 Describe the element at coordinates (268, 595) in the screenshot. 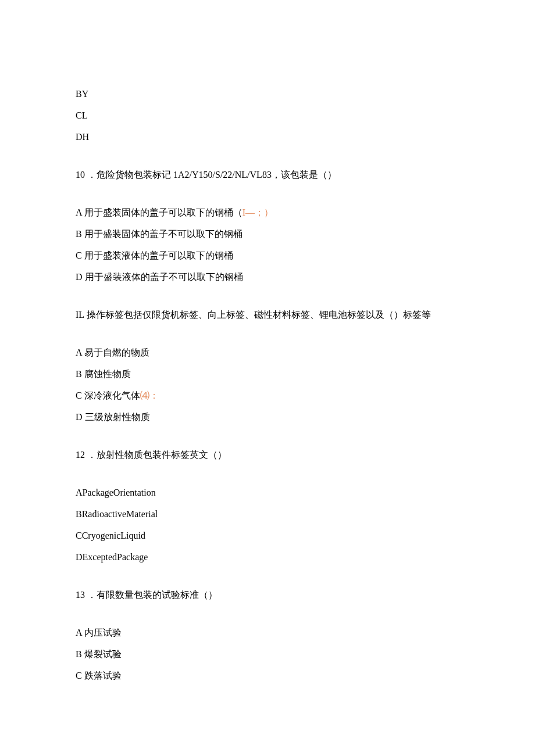

I see `q13-stem: 13 ．有限数量包装的试验标准（）` at that location.